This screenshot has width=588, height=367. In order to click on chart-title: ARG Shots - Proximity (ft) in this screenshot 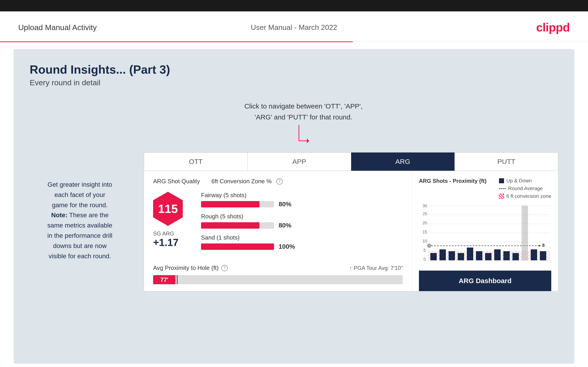, I will do `click(453, 181)`.